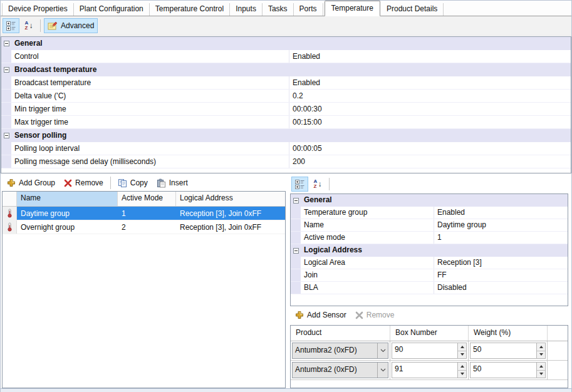 This screenshot has height=392, width=572. What do you see at coordinates (286, 70) in the screenshot?
I see `category-broadcast-temperature: Broadcast temperature` at bounding box center [286, 70].